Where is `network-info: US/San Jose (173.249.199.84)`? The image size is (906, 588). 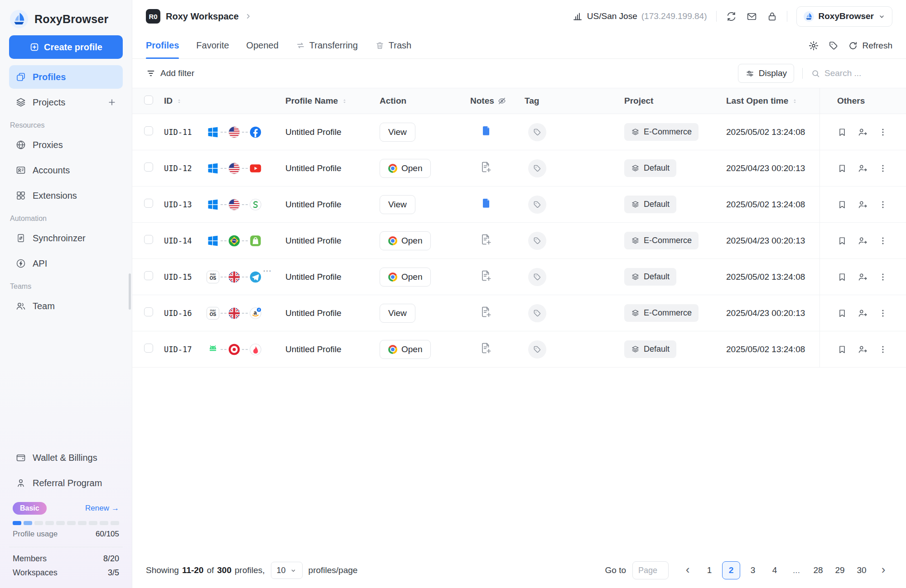 network-info: US/San Jose (173.249.199.84) is located at coordinates (640, 16).